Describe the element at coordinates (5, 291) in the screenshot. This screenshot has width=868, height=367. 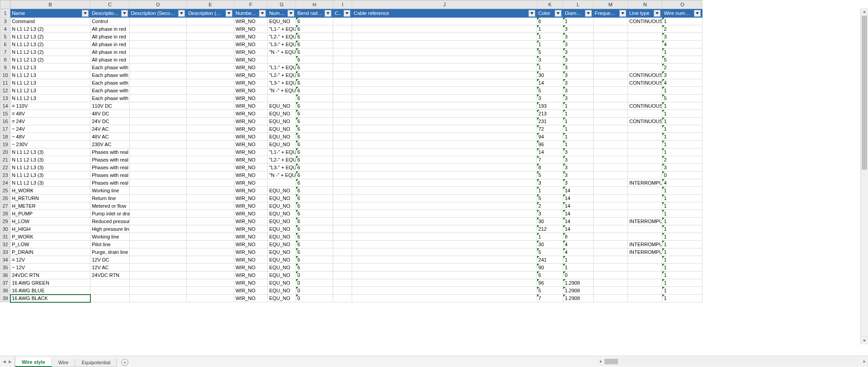
I see `row-header: 38` at that location.